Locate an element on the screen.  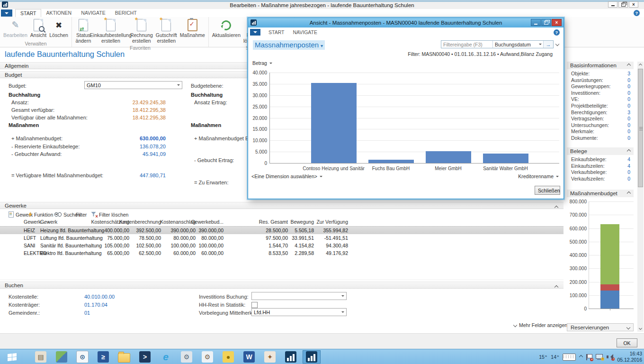
gemeindenr-value: 01 is located at coordinates (87, 313).